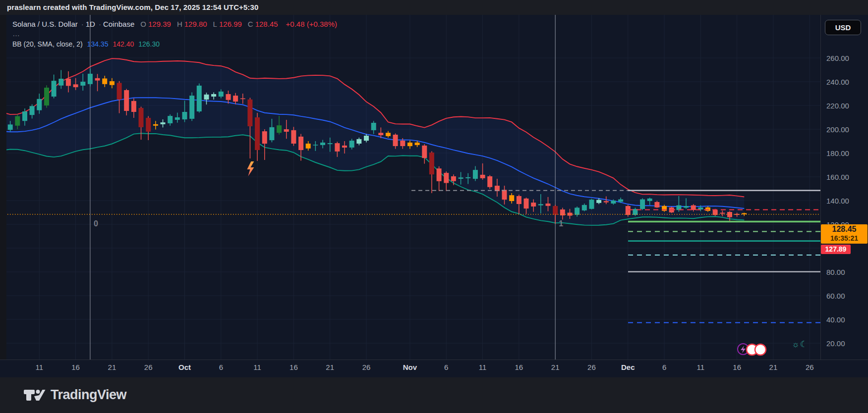 This screenshot has width=868, height=413. What do you see at coordinates (434, 8) in the screenshot?
I see `attribution-bar: praslearn created with TradingView.com, …` at bounding box center [434, 8].